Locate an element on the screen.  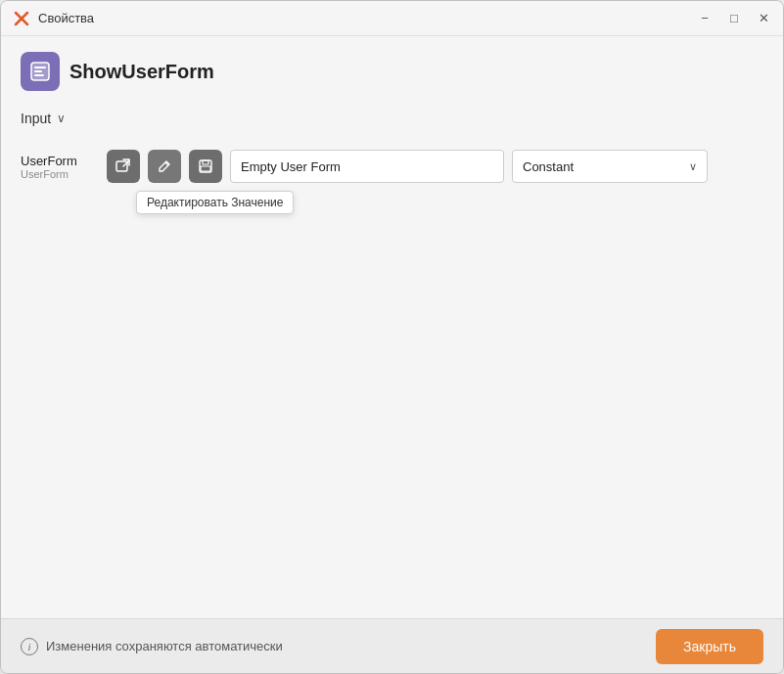
form-svg-icon is located at coordinates (40, 71).